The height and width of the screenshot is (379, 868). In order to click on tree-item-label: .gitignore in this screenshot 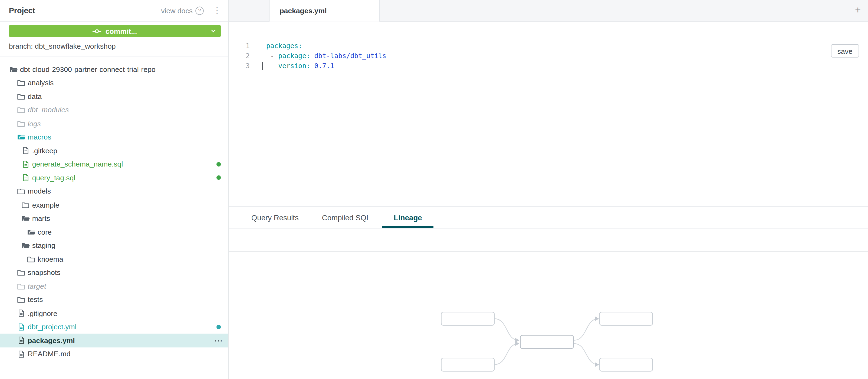, I will do `click(42, 314)`.